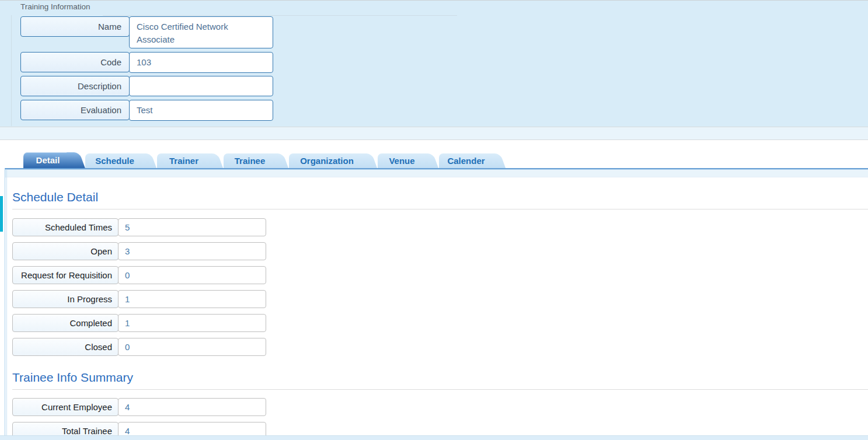 This screenshot has height=440, width=868. Describe the element at coordinates (192, 323) in the screenshot. I see `completed-value: 1` at that location.